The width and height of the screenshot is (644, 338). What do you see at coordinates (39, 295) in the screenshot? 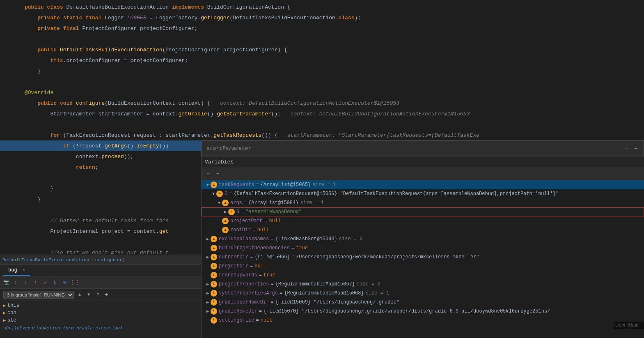
I see `thread-select: 3 in group "main": RUNNING` at bounding box center [39, 295].